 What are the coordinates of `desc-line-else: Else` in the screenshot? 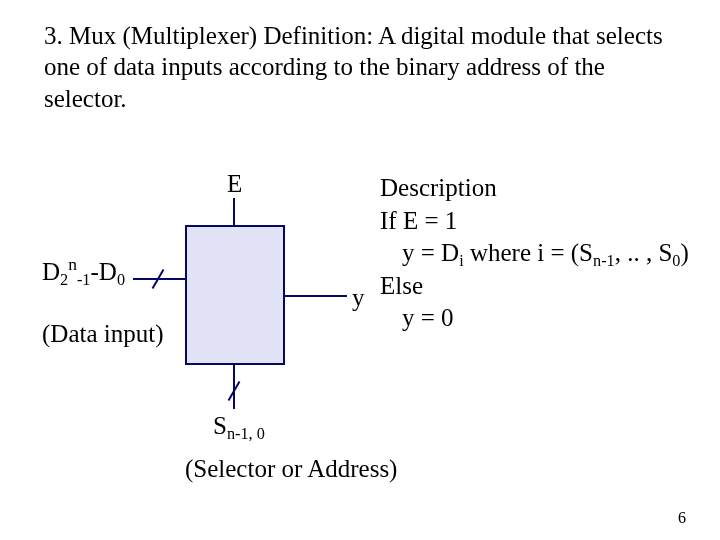 It's located at (545, 286).